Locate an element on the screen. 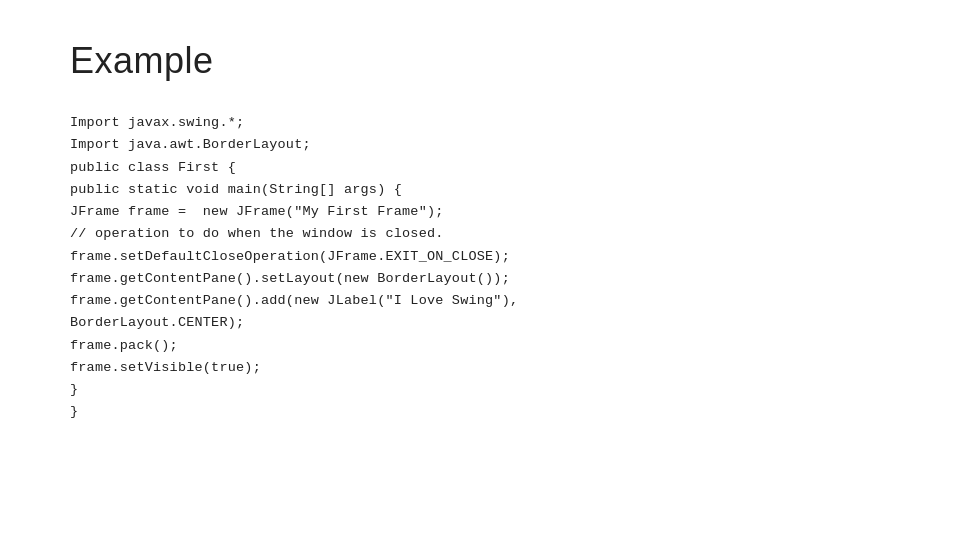  page-title: Example is located at coordinates (480, 61).